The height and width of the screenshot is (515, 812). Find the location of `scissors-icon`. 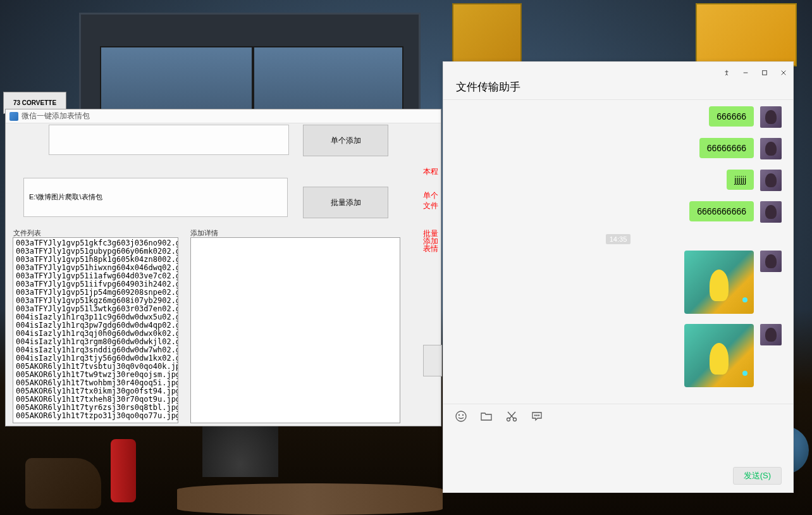

scissors-icon is located at coordinates (512, 416).